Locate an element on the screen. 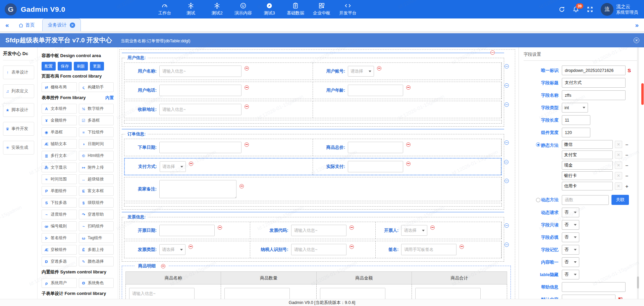 The image size is (644, 306). taxpayer-id-input is located at coordinates (319, 250).